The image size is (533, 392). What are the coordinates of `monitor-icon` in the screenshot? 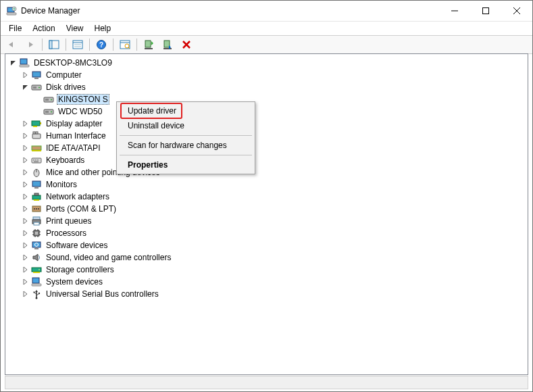 It's located at (36, 75).